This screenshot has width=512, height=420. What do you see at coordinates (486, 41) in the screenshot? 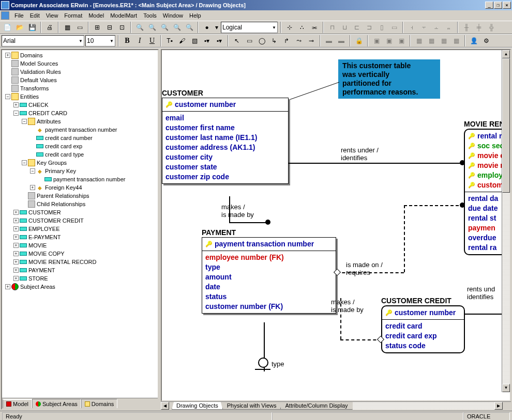
I see `tool-button: ⚙` at bounding box center [486, 41].